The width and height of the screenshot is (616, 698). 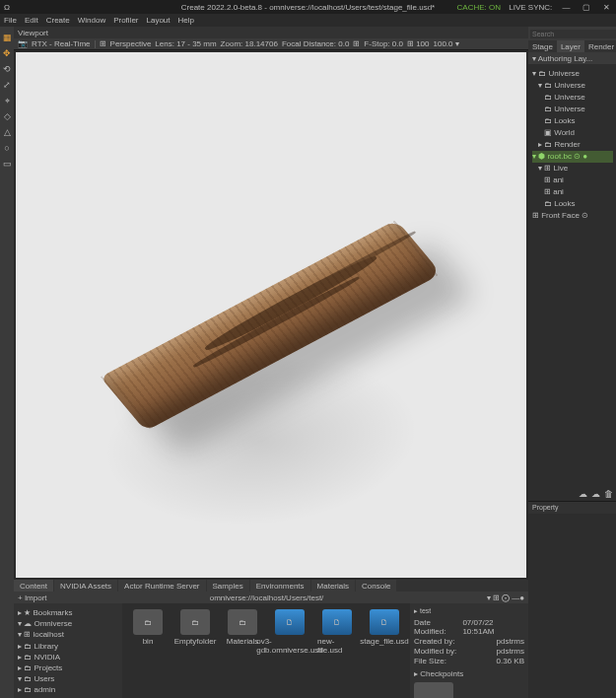 What do you see at coordinates (280, 586) in the screenshot?
I see `tab-environments: Environments` at bounding box center [280, 586].